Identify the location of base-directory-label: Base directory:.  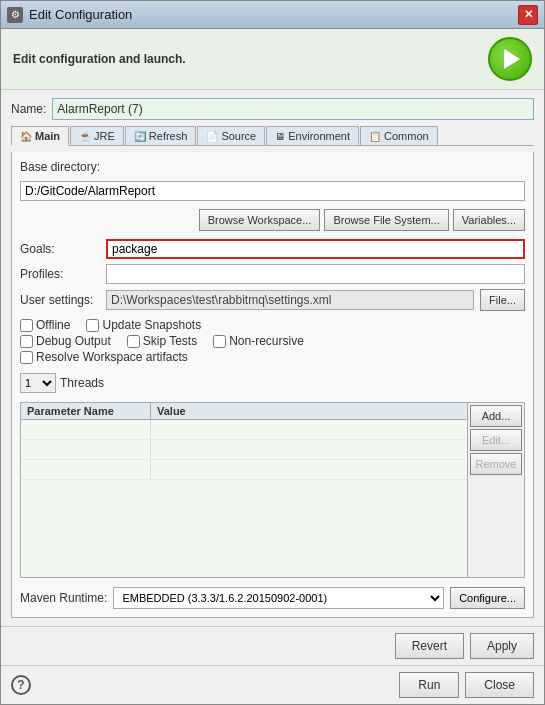
(272, 167).